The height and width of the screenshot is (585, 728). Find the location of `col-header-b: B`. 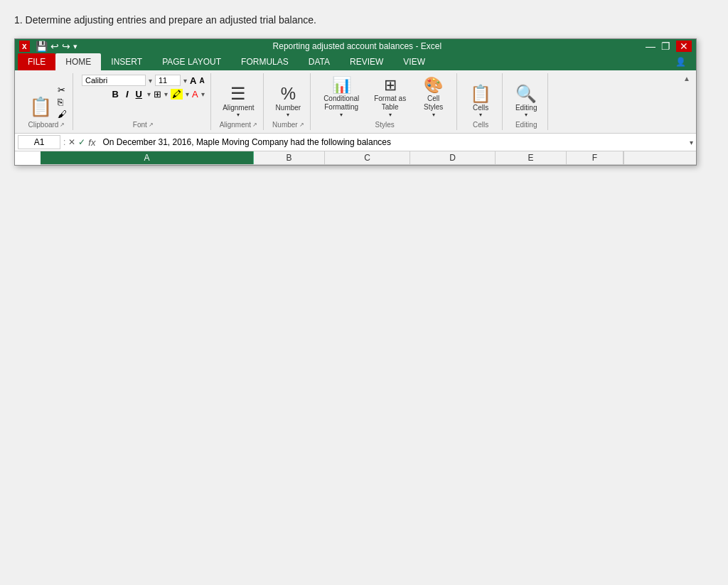

col-header-b: B is located at coordinates (289, 158).